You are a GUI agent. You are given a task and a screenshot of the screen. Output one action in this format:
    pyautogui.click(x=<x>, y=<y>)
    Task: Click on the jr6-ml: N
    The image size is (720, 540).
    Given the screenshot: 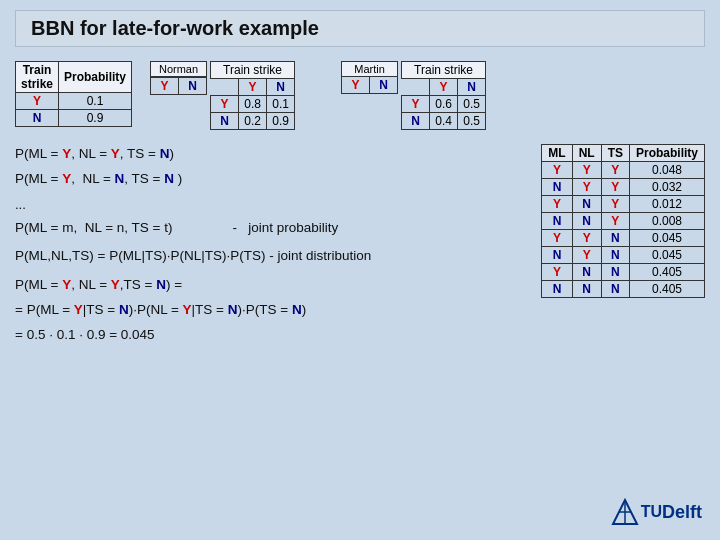 What is the action you would take?
    pyautogui.click(x=557, y=256)
    